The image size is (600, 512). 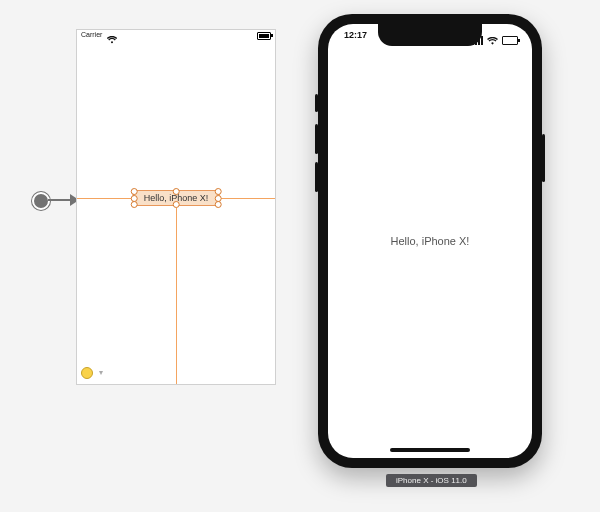 What do you see at coordinates (544, 158) in the screenshot?
I see `side-button` at bounding box center [544, 158].